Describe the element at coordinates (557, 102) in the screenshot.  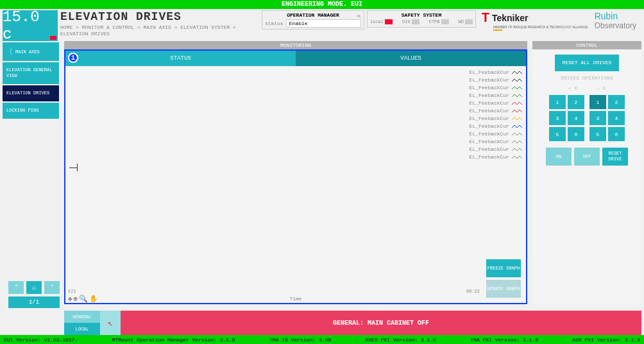
I see `drive-x-0-0: 1` at that location.